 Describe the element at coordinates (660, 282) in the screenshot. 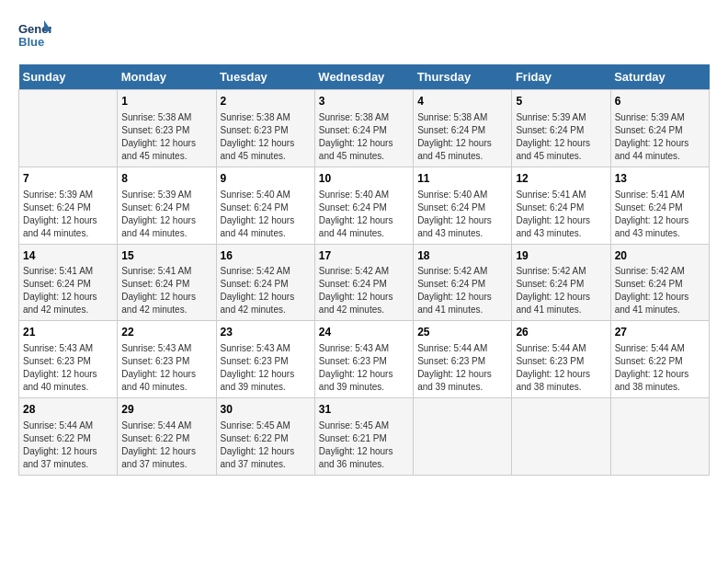

I see `calendar-cell: 20Sunrise: 5:42 AMSunset: 6:24 PMDayligh…` at that location.